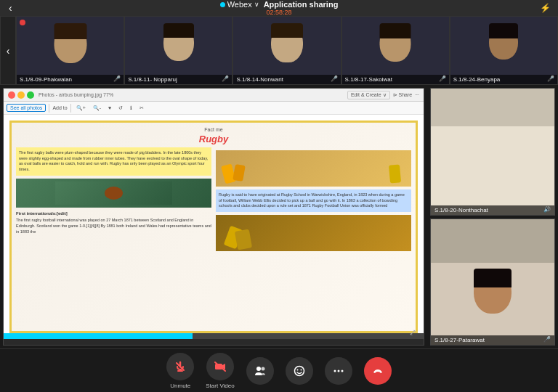 The height and width of the screenshot is (392, 558). I want to click on participant-name-1: S.1/8-09-Phakwalan, so click(70, 80).